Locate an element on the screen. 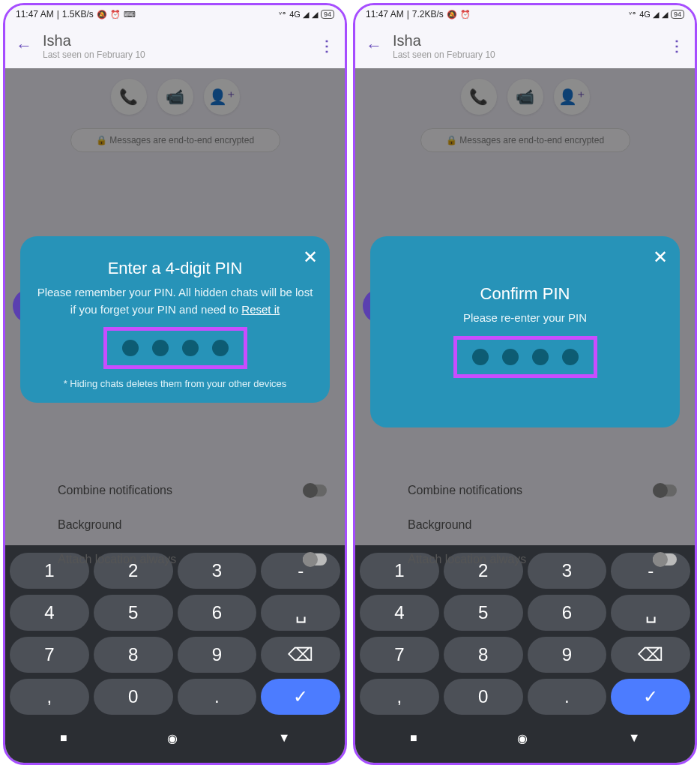 This screenshot has width=700, height=768. keyboard-icon: ⌨ is located at coordinates (130, 15).